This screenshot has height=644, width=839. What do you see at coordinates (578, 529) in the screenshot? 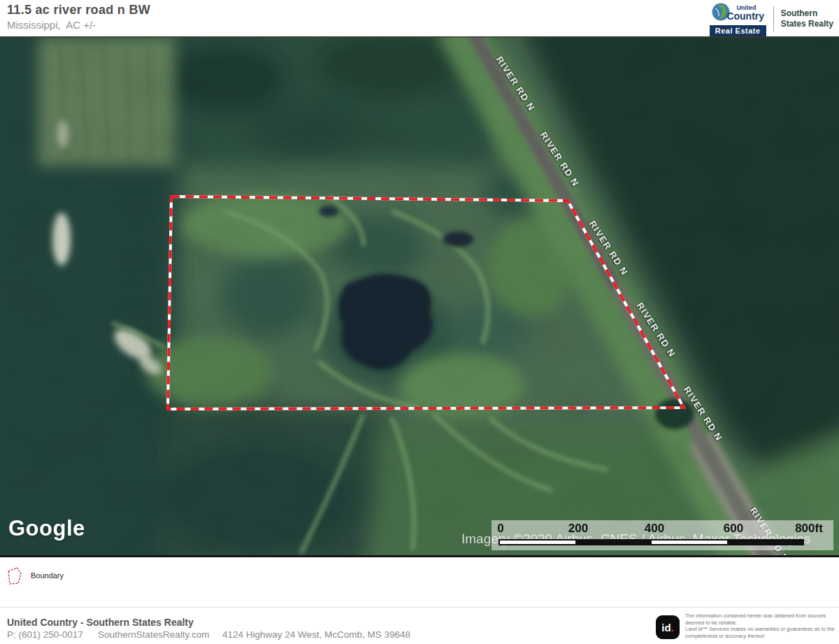
I see `scale-tick: 200` at bounding box center [578, 529].